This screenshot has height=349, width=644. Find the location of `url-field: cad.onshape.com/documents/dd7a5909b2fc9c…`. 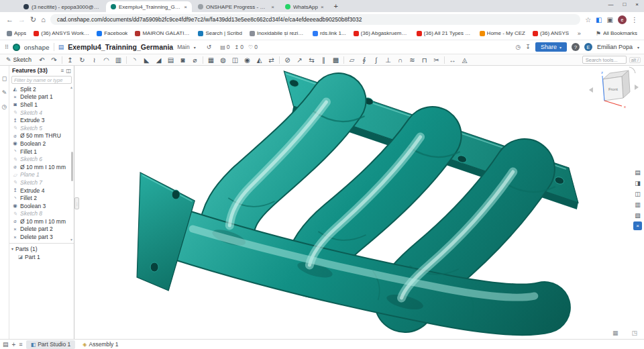

url-field: cad.onshape.com/documents/dd7a5909b2fc9c… is located at coordinates (315, 19).